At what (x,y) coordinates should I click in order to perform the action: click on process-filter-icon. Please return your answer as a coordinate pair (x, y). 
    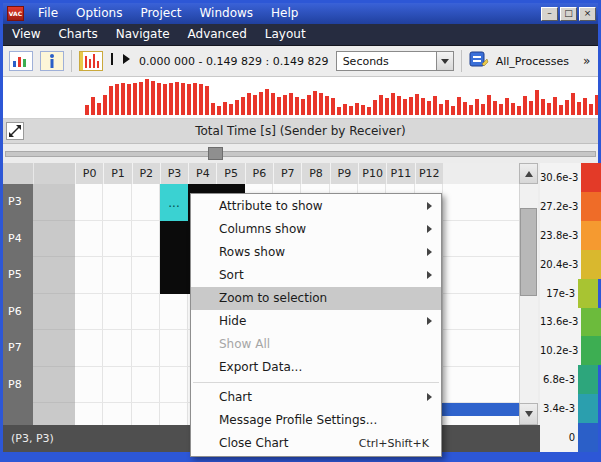
    Looking at the image, I should click on (479, 61).